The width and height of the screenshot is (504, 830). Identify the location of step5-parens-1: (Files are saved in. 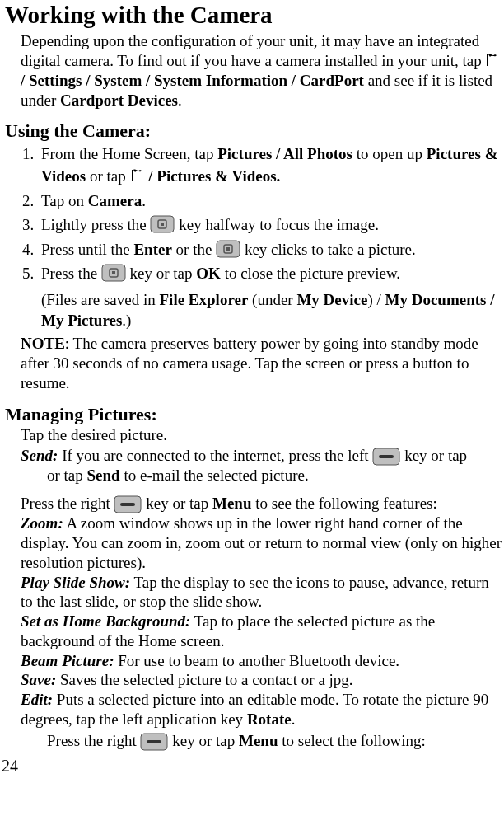
(100, 300).